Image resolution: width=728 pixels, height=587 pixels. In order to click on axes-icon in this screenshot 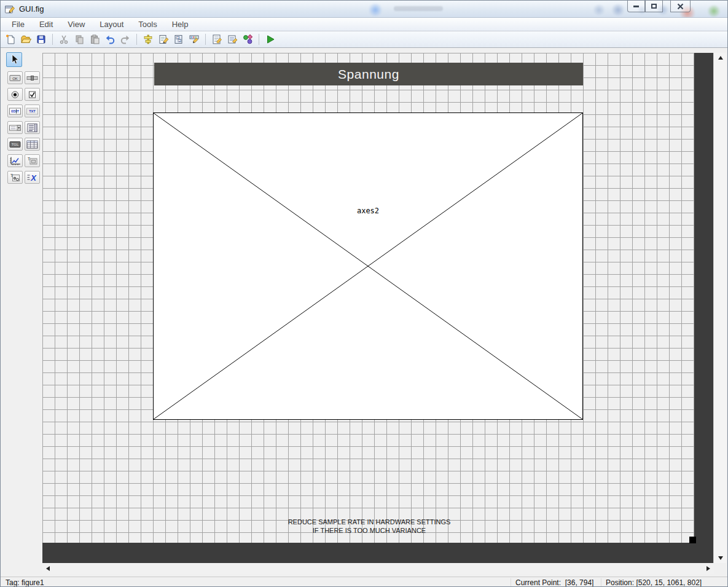, I will do `click(15, 161)`.